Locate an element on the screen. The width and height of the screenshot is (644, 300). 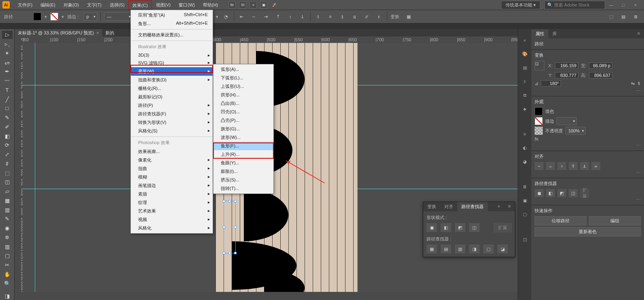
width-tool: ⥯ is located at coordinates (7, 164).